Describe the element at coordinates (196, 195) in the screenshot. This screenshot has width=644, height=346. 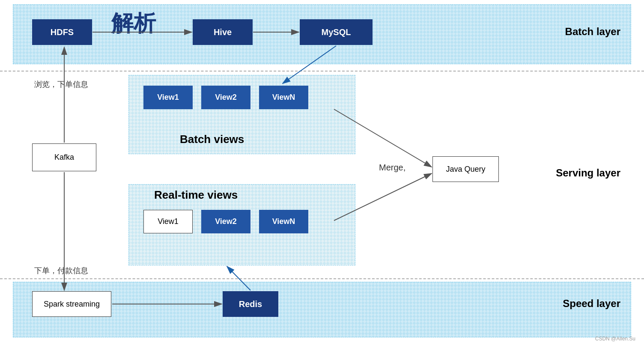
I see `realtime-views-title: Real-time views` at that location.